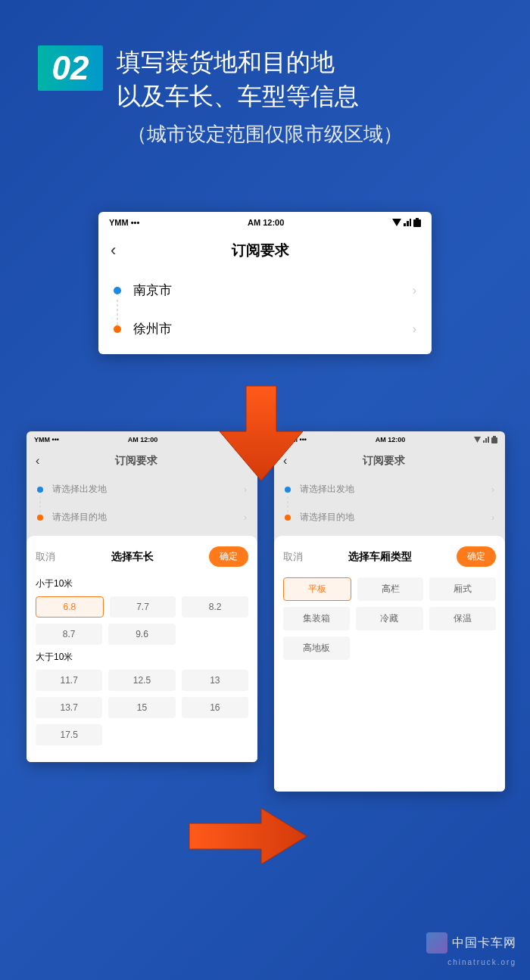 The width and height of the screenshot is (530, 980). Describe the element at coordinates (69, 680) in the screenshot. I see `length-chip-11-7: 11.7` at that location.